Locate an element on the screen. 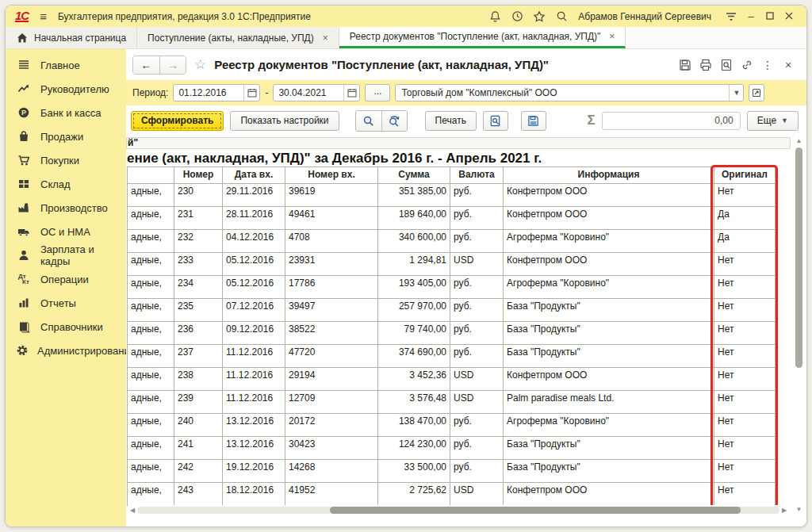 The width and height of the screenshot is (812, 532). scroll-down-icon: ▼ is located at coordinates (799, 510).